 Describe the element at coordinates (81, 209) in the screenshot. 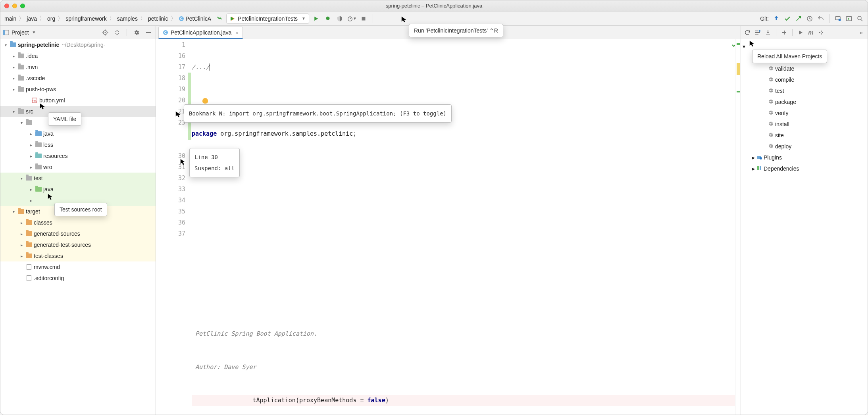

I see `tooltip-testroot: Test sources root` at that location.